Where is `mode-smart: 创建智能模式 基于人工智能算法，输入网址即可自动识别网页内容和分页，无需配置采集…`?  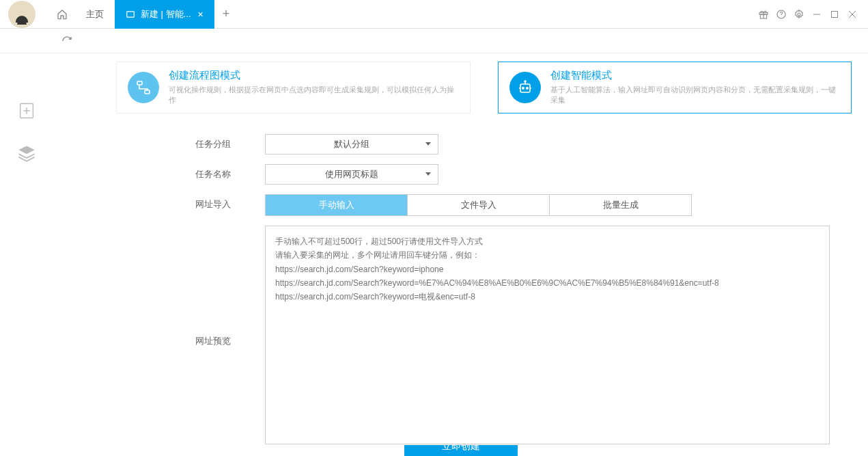 mode-smart: 创建智能模式 基于人工智能算法，输入网址即可自动识别网页内容和分页，无需配置采集… is located at coordinates (675, 88).